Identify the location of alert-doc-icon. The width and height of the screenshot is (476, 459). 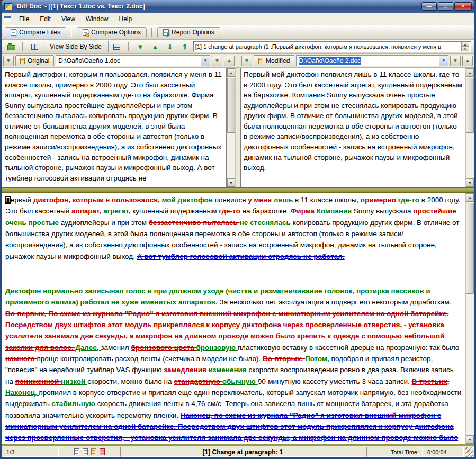
(102, 452).